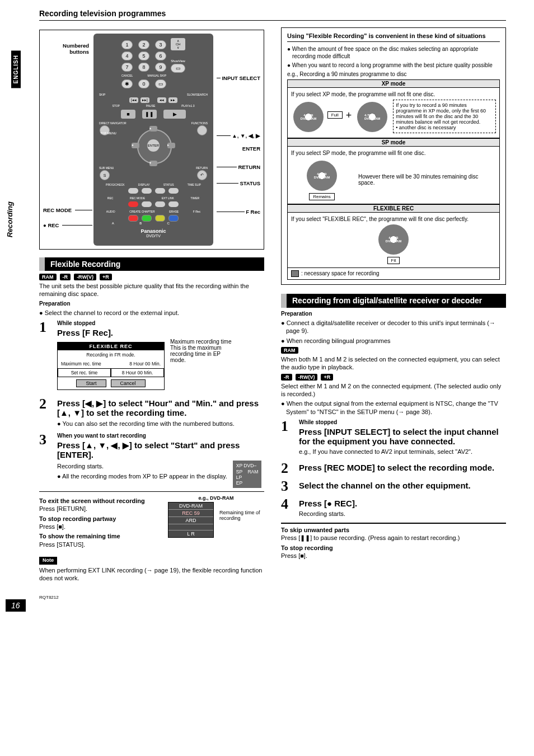 This screenshot has height=756, width=534. I want to click on pause-btn: ❚❚, so click(149, 114).